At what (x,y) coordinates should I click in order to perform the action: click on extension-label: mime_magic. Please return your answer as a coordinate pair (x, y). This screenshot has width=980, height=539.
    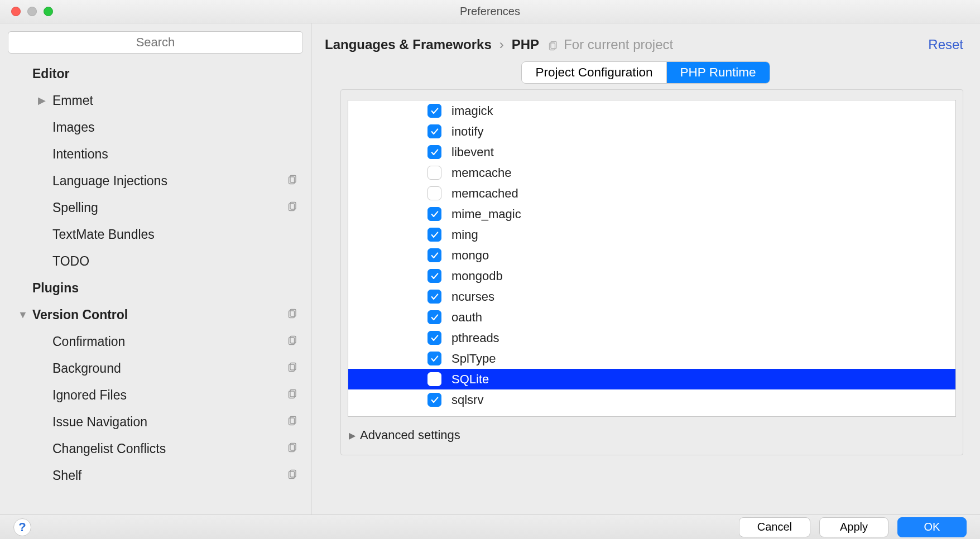
    Looking at the image, I should click on (487, 214).